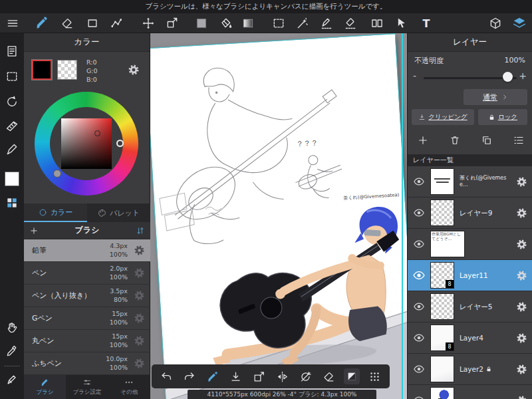 This screenshot has height=399, width=532. Describe the element at coordinates (12, 203) in the screenshot. I see `materials-palette-icon` at that location.